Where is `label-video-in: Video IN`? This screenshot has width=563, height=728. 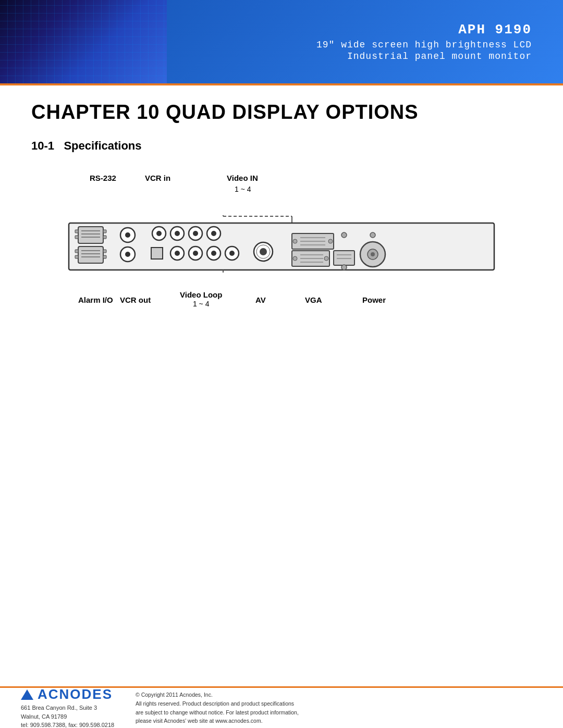 label-video-in: Video IN is located at coordinates (242, 178).